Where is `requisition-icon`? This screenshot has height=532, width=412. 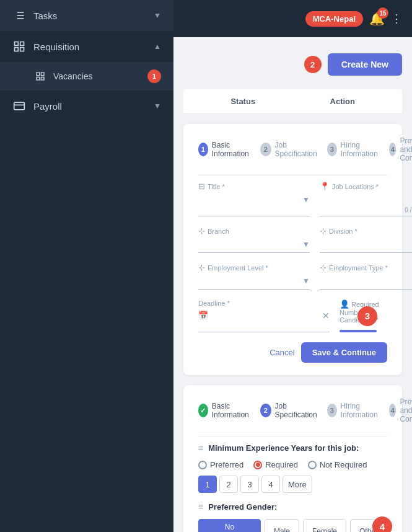
requisition-icon is located at coordinates (19, 47).